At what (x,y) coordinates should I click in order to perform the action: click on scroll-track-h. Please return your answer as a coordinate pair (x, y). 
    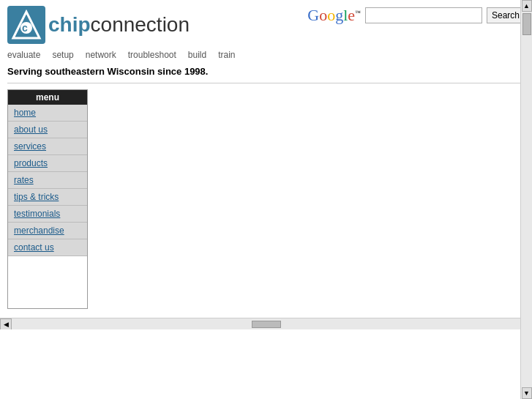
    Looking at the image, I should click on (266, 324).